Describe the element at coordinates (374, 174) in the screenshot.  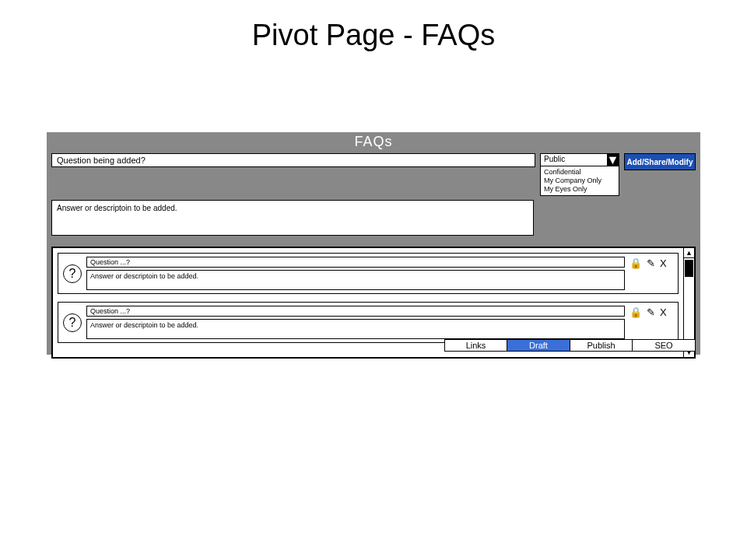
I see `add-row: Question being added? Public ▼ Confident…` at that location.